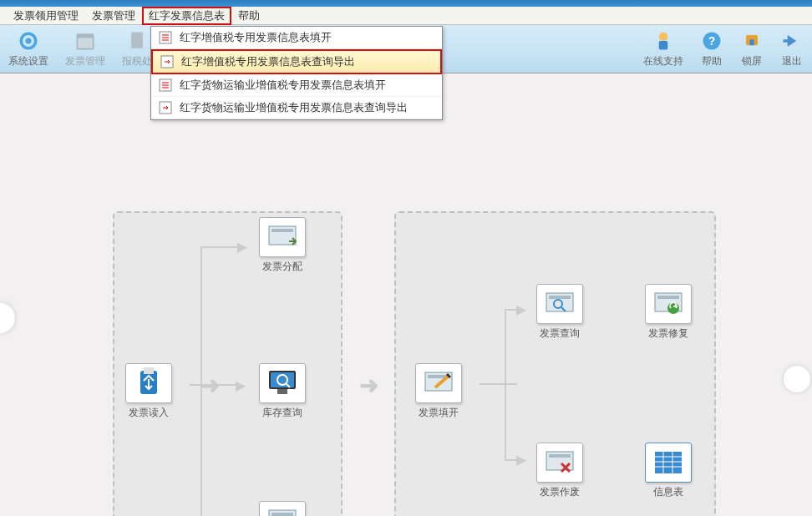 The width and height of the screenshot is (812, 516). What do you see at coordinates (256, 38) in the screenshot?
I see `dropdown-label: 红字增值税专用发票信息表填开` at bounding box center [256, 38].